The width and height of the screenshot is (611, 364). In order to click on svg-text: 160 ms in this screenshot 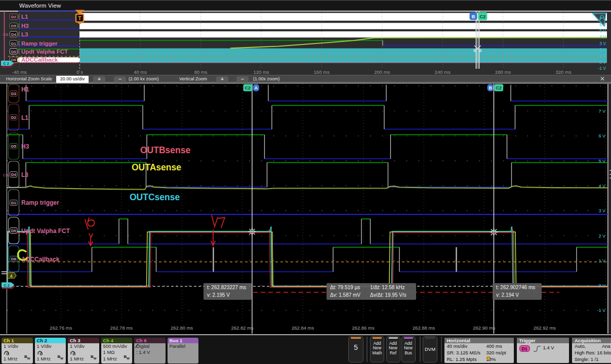, I will do `click(322, 72)`.